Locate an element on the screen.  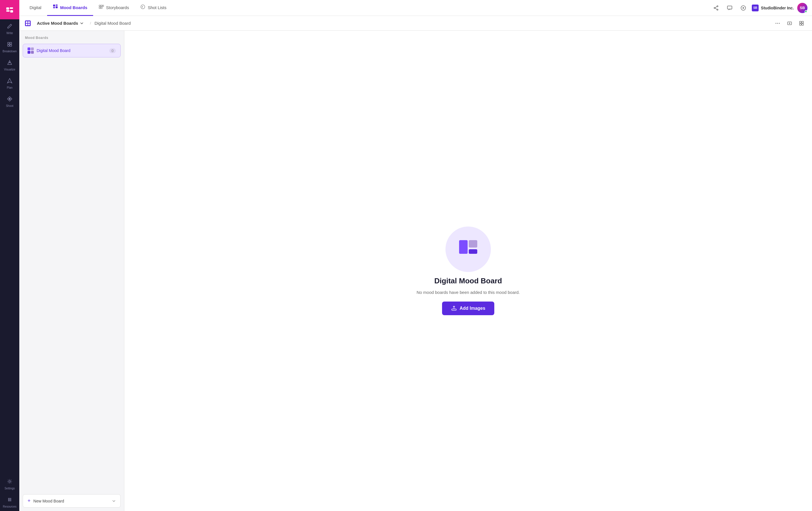
sidebar: Write Breakdown Visualize Plan is located at coordinates (9, 255).